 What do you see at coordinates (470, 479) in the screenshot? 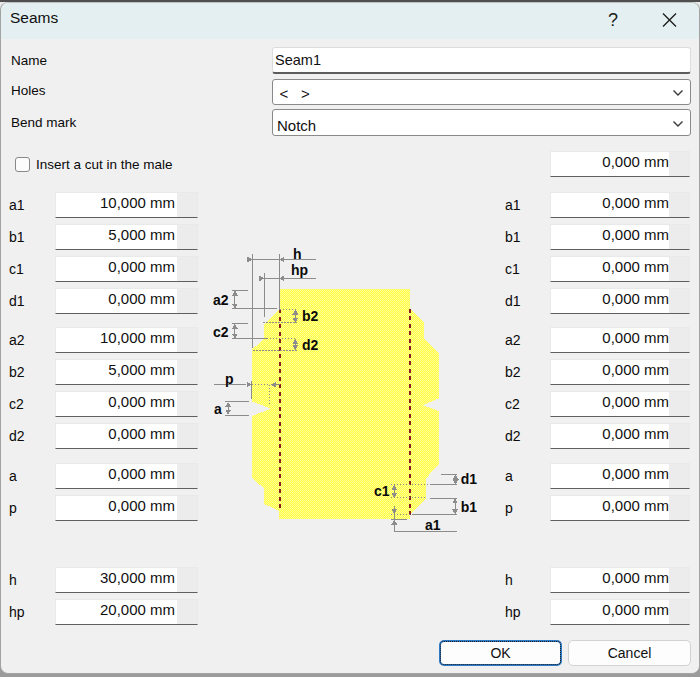
I see `svg-text: d1` at bounding box center [470, 479].